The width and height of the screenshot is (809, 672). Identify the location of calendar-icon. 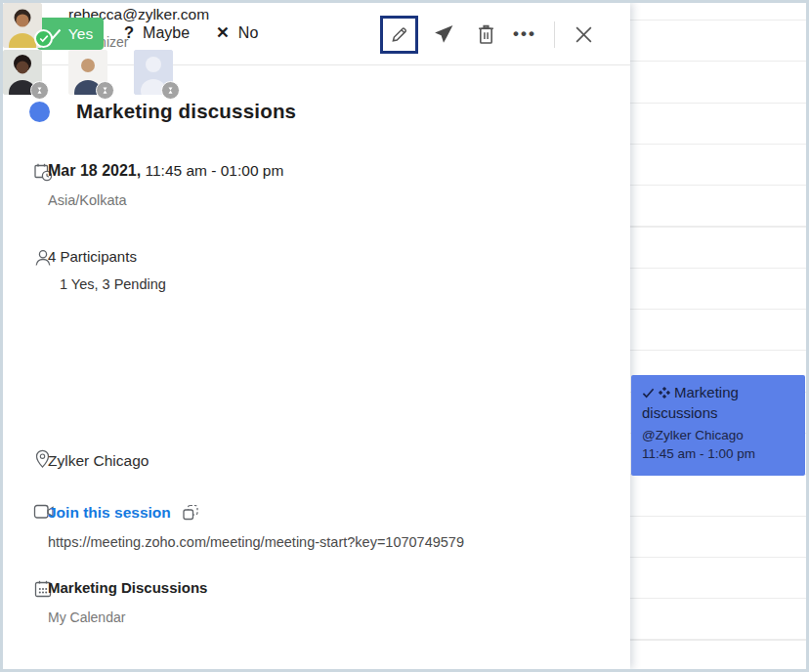
(25, 602).